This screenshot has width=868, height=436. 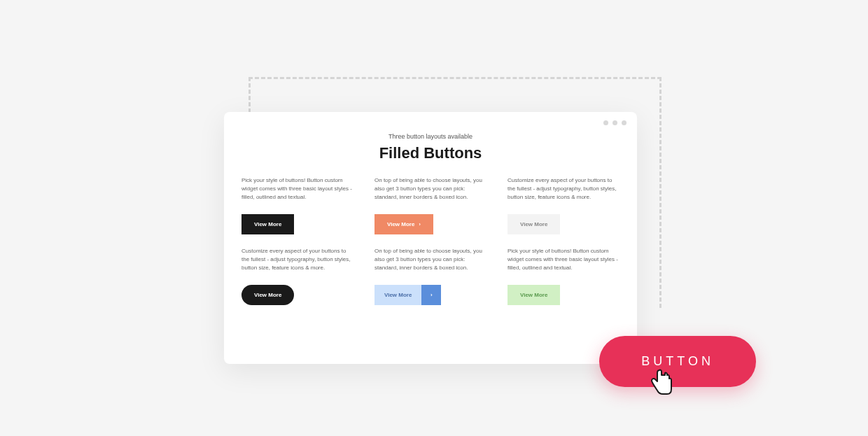 What do you see at coordinates (533, 295) in the screenshot?
I see `view-more-button-green: View More` at bounding box center [533, 295].